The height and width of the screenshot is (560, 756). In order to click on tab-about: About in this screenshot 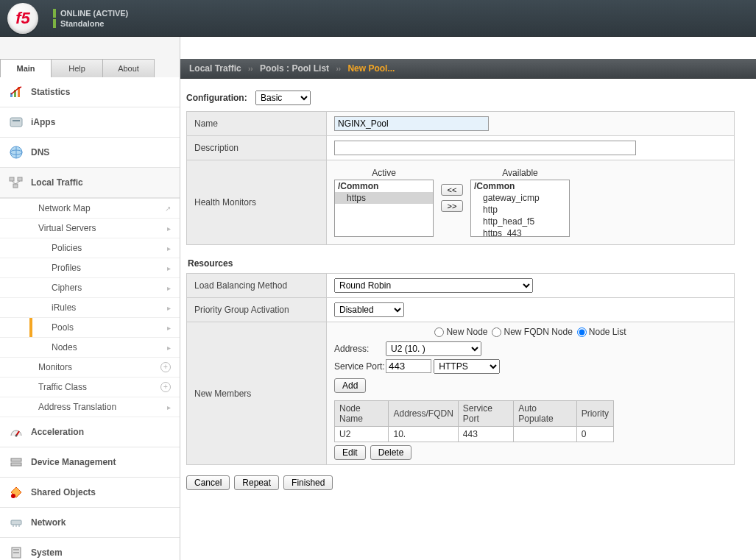, I will do `click(129, 68)`.